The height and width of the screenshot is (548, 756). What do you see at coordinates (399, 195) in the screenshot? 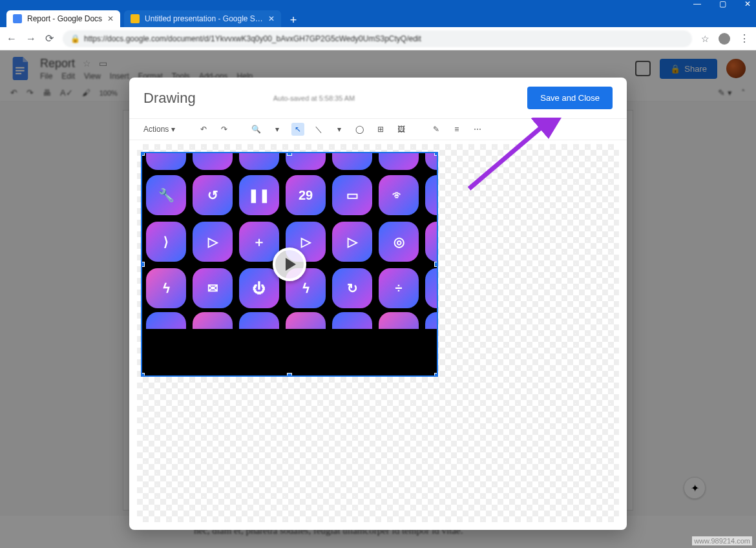
I see `wifi-icon: ᯤ` at bounding box center [399, 195].